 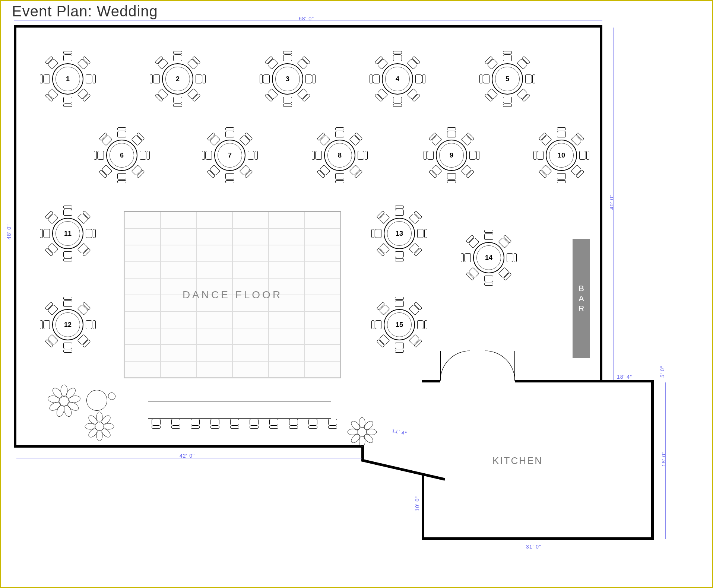 What do you see at coordinates (68, 79) in the screenshot?
I see `round-table: 1` at bounding box center [68, 79].